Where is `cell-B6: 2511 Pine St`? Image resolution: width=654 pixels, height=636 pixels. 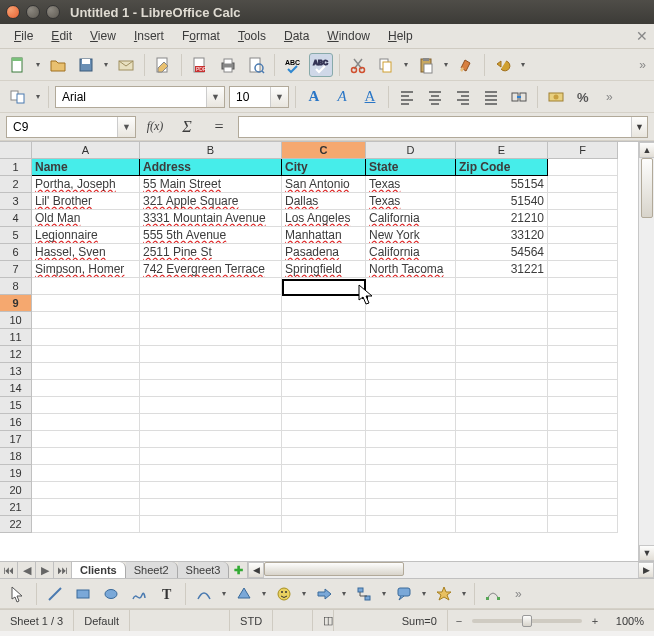 cell-B6: 2511 Pine St is located at coordinates (211, 252).